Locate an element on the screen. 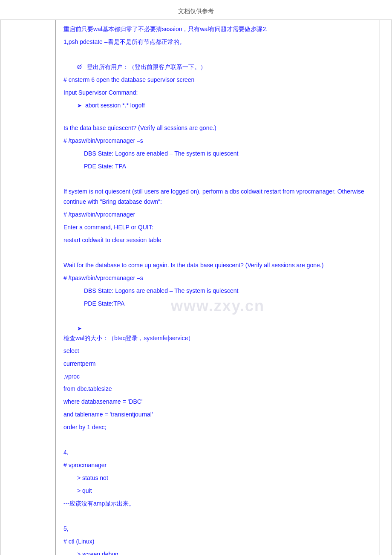 Image resolution: width=392 pixels, height=555 pixels. line-8: DBS State: Logons are enabled – The syst… is located at coordinates (218, 154).